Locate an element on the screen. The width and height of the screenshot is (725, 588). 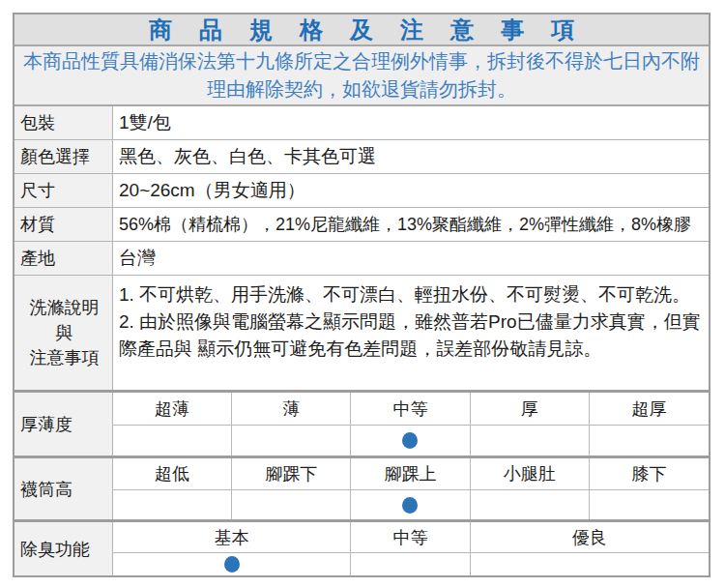
thickness-option: 薄 is located at coordinates (292, 409).